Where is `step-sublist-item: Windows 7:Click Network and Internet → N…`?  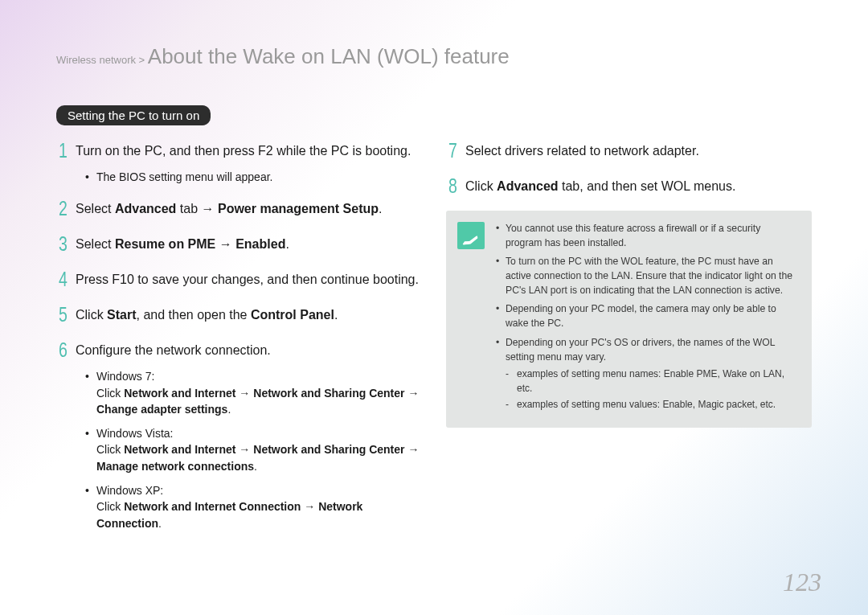
step-sublist-item: Windows 7:Click Network and Internet → N… is located at coordinates (254, 392).